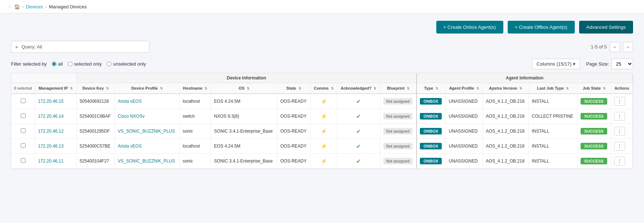 Image resolution: width=644 pixels, height=223 pixels. Describe the element at coordinates (51, 146) in the screenshot. I see `management-ip-link: 172.20.46.13` at that location.